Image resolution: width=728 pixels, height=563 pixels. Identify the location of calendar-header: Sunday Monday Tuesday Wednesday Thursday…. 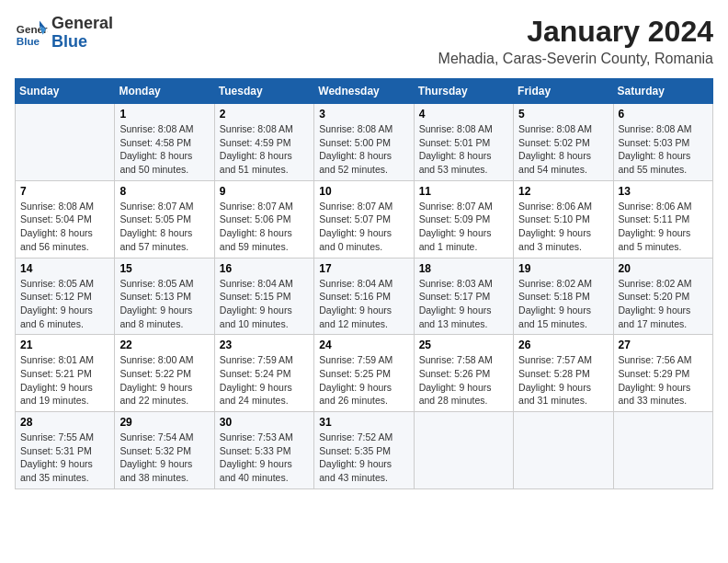
(364, 92).